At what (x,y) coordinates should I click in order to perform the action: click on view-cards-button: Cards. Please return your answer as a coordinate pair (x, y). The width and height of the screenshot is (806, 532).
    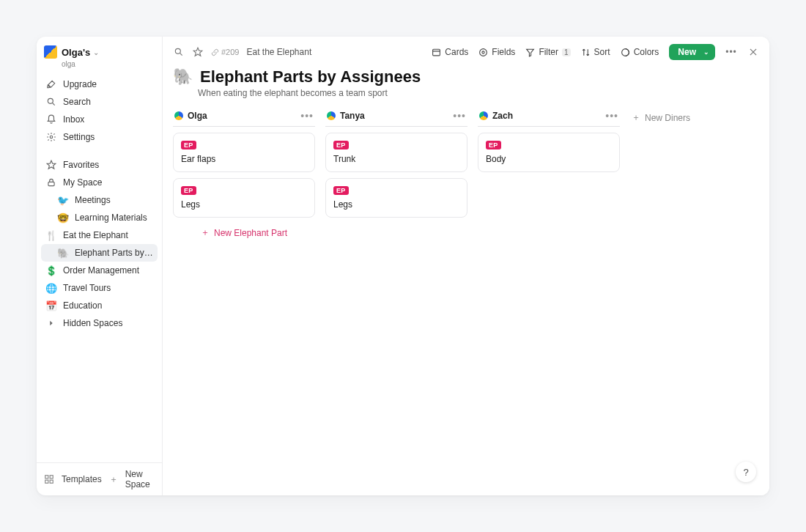
    Looking at the image, I should click on (450, 52).